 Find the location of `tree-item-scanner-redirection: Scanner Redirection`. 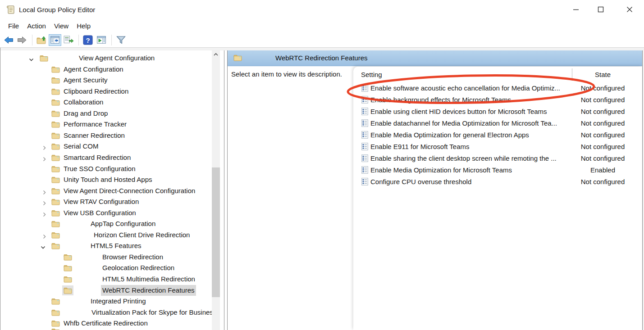

tree-item-scanner-redirection: Scanner Redirection is located at coordinates (106, 136).